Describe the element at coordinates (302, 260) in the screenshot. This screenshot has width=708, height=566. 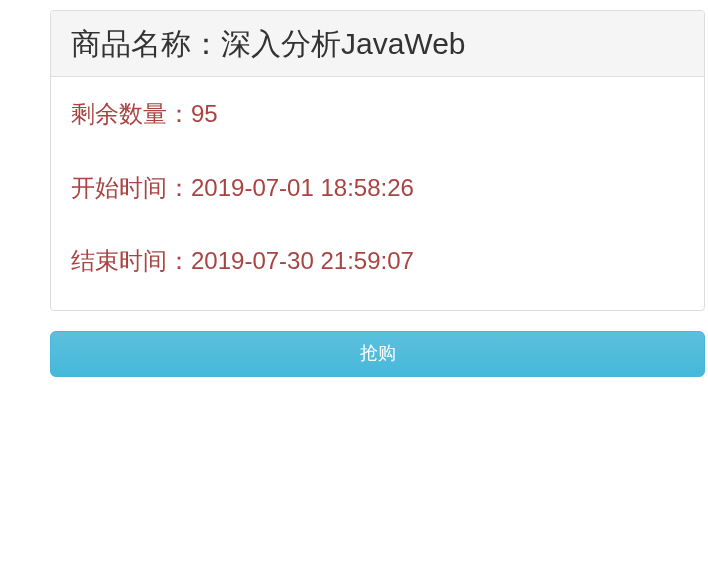
I see `end-value: 2019-07-30 21:59:07` at that location.